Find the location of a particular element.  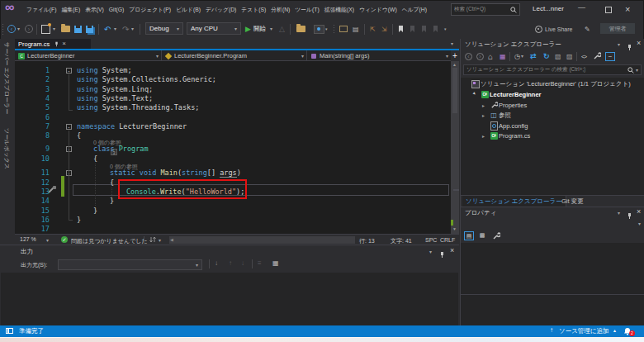

maximize-button is located at coordinates (608, 10).